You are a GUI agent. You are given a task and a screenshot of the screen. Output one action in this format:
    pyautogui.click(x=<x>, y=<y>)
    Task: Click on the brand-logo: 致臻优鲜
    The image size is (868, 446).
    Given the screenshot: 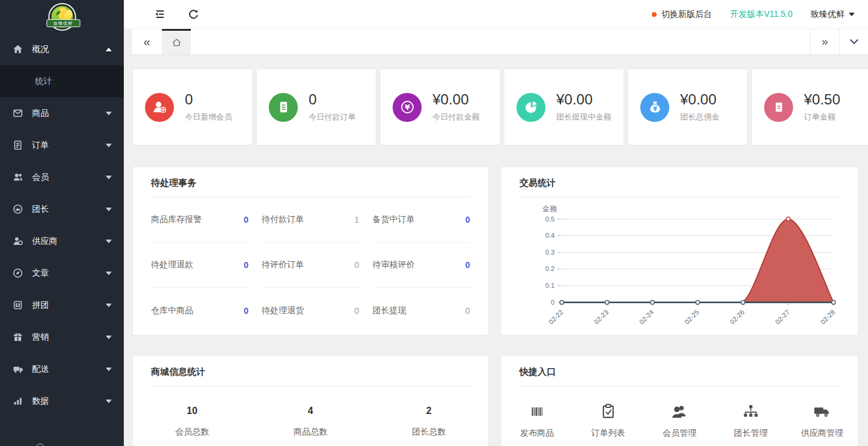 What is the action you would take?
    pyautogui.click(x=62, y=17)
    